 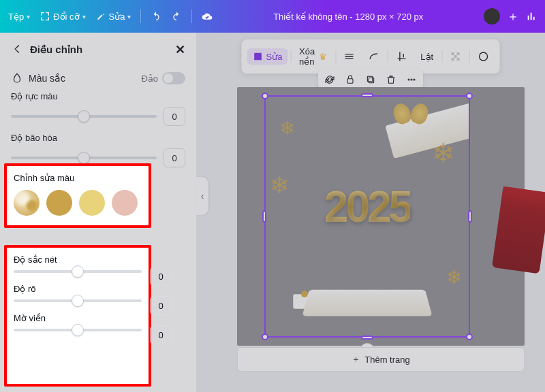 What do you see at coordinates (98, 97) in the screenshot?
I see `vibrance-label: Độ rực màu` at bounding box center [98, 97].